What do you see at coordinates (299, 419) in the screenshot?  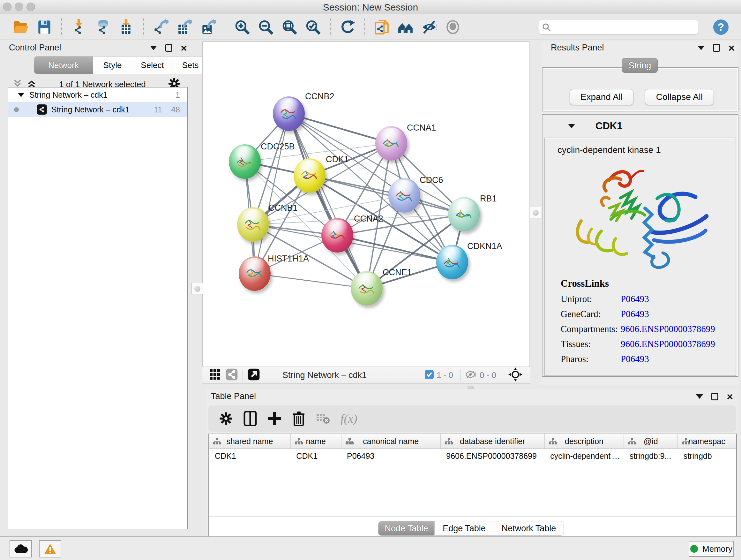 I see `delete-column-trash-icon` at bounding box center [299, 419].